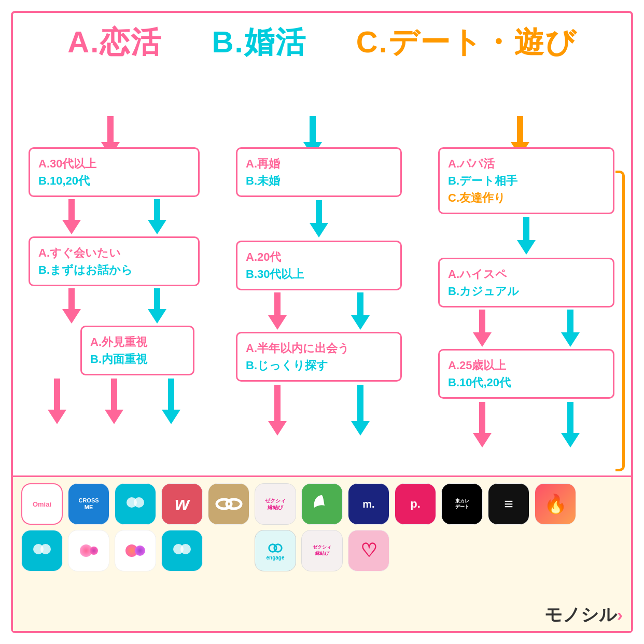  Describe the element at coordinates (137, 351) in the screenshot. I see `col-a-box3: A.外見重視 B.内面重視` at that location.